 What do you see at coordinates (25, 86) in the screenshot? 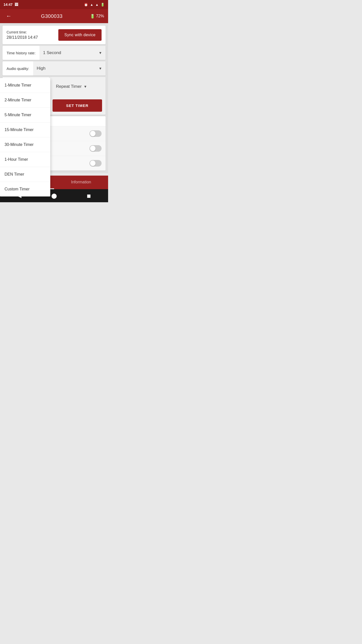
I see `dropdown-item: 1-Minute Timer` at bounding box center [25, 86].